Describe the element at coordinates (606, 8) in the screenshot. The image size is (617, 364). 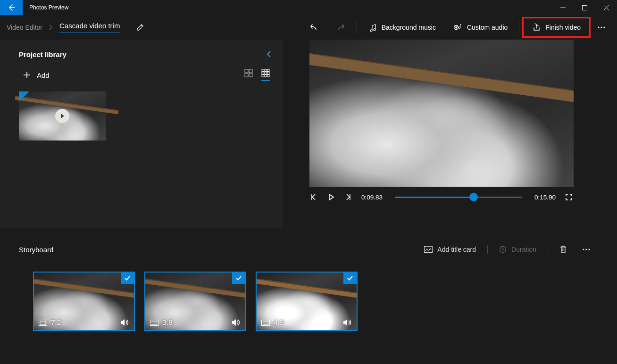
I see `close-button` at that location.